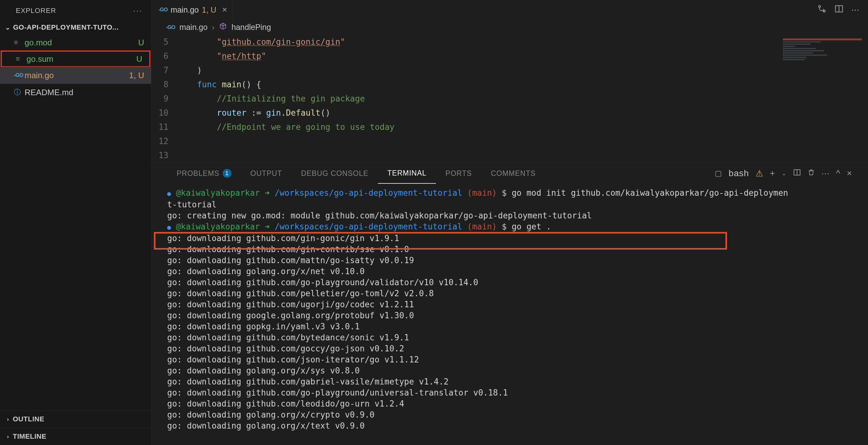  Describe the element at coordinates (223, 27) in the screenshot. I see `symbol-icon` at that location.